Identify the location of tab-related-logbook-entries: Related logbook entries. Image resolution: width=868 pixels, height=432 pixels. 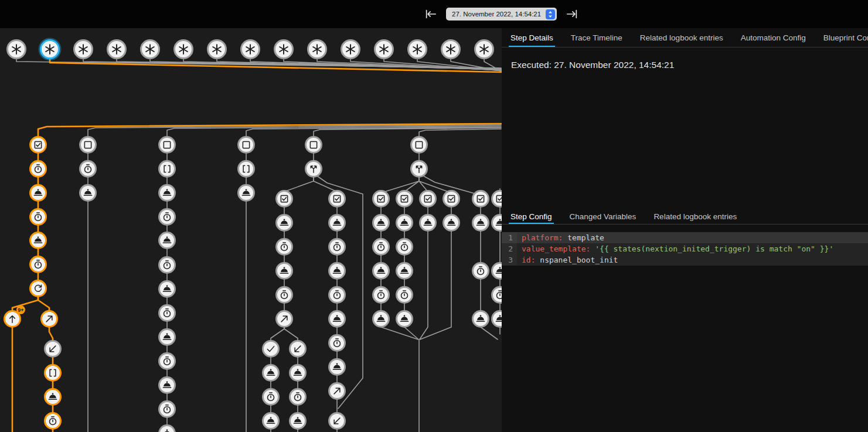
(682, 38).